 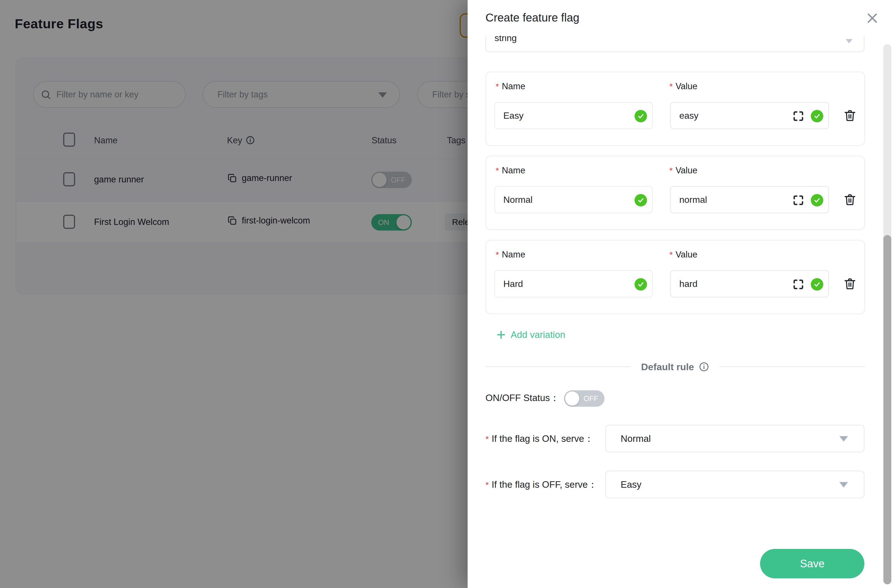 What do you see at coordinates (812, 564) in the screenshot?
I see `save-button: Save` at bounding box center [812, 564].